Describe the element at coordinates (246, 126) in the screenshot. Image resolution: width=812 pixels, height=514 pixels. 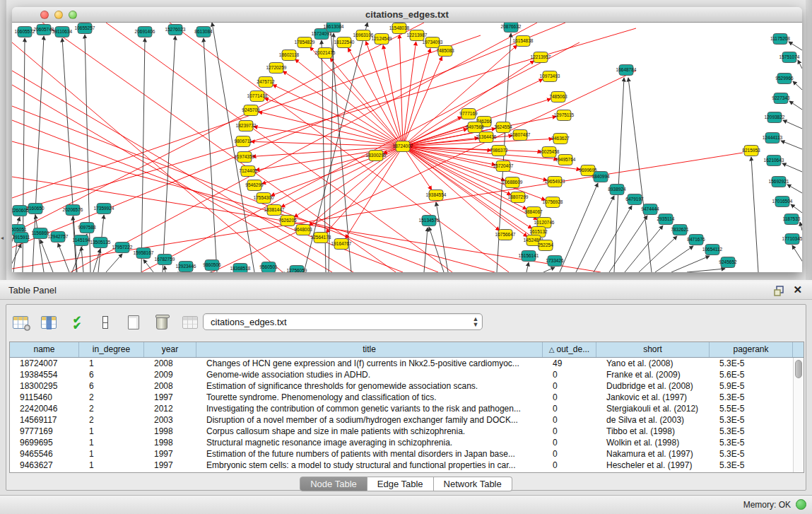
I see `network-node: 18239732` at that location.